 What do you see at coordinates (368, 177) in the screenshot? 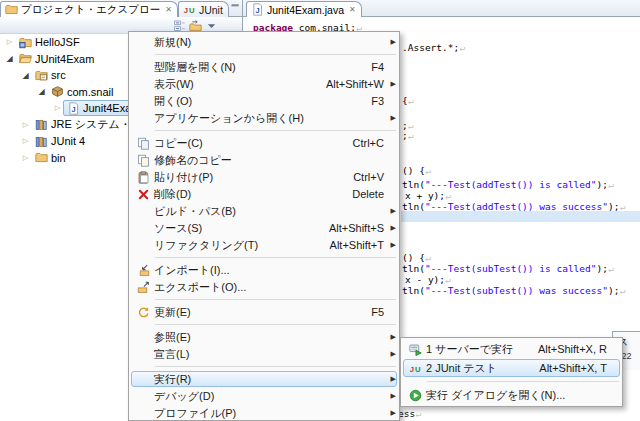
I see `menu-item-shortcut: Ctrl+V` at bounding box center [368, 177].